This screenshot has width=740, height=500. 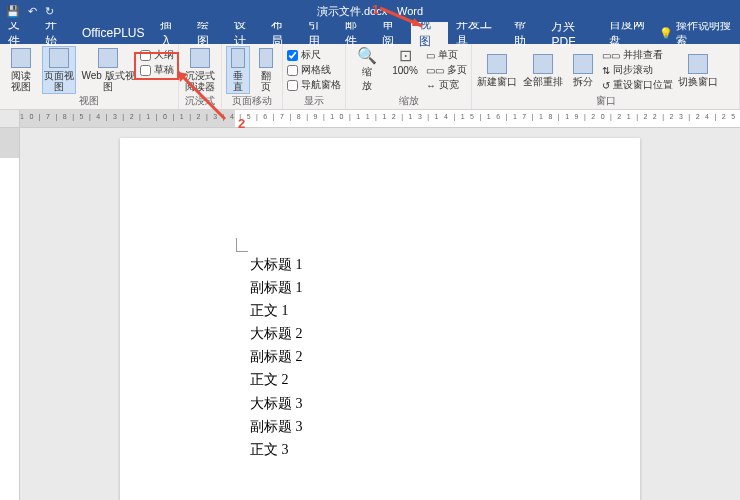 I want to click on read-icon, so click(x=21, y=58).